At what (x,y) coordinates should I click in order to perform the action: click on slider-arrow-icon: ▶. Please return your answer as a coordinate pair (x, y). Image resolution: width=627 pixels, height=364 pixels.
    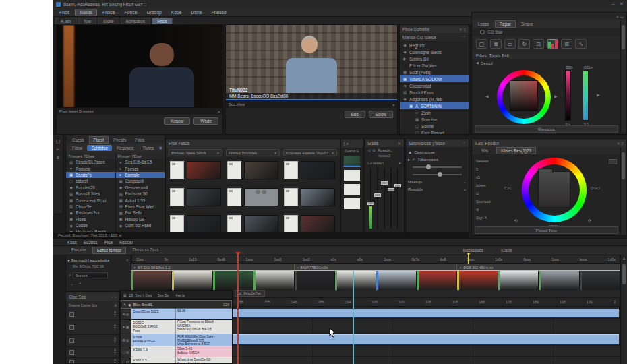
    Looking at the image, I should click on (599, 94).